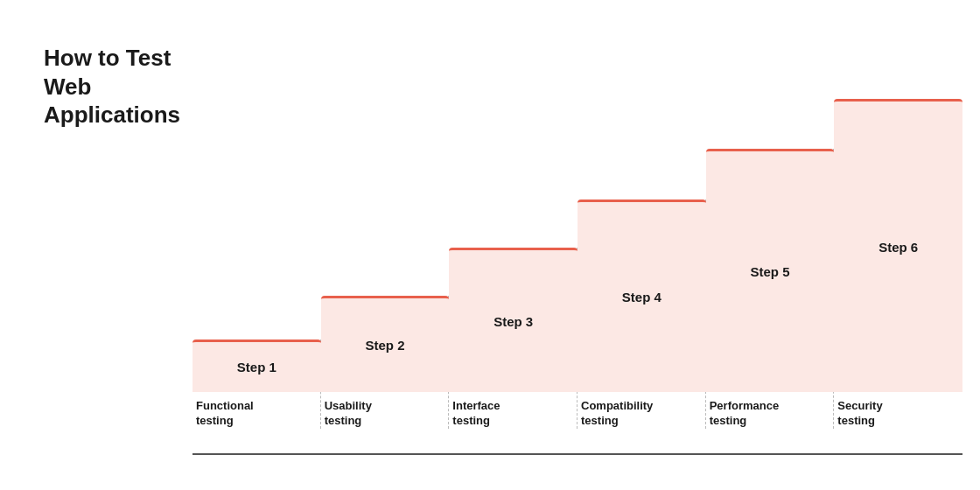  I want to click on step-desc-4: Compatibilitytesting, so click(615, 414).